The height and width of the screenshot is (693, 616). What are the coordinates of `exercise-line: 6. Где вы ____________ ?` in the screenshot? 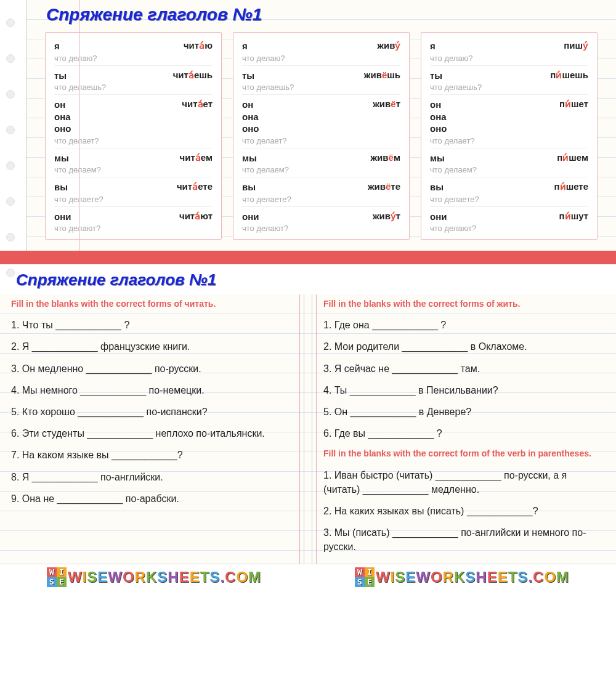 It's located at (464, 434).